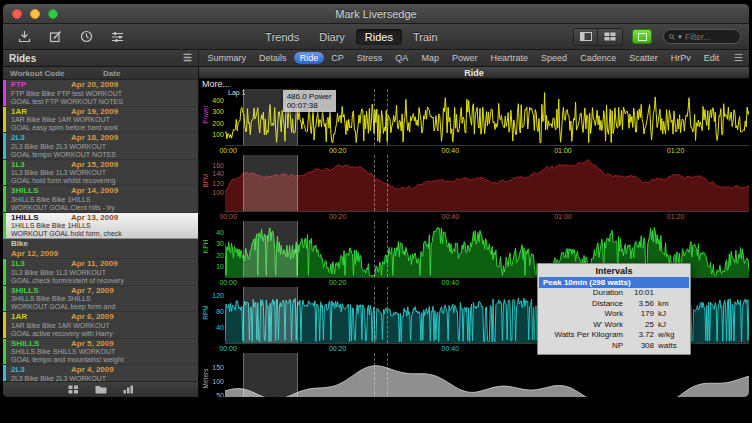 The height and width of the screenshot is (423, 752). I want to click on interval-stat-unit: watts, so click(672, 346).